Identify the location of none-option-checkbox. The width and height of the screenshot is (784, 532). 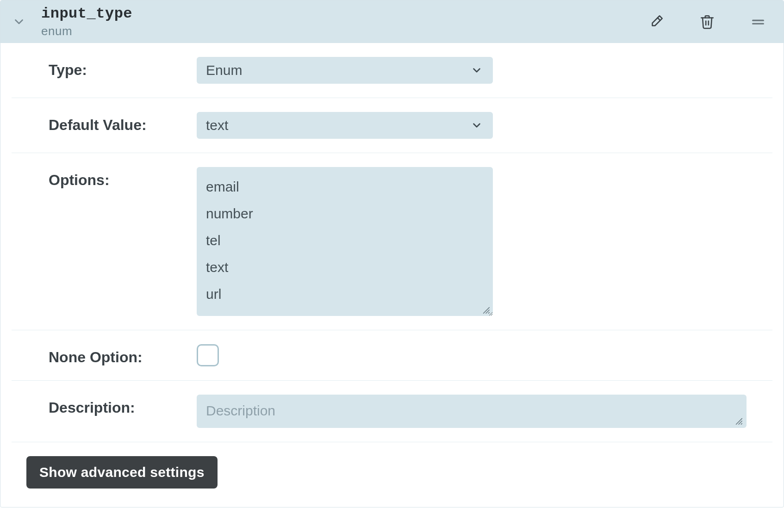
(208, 355).